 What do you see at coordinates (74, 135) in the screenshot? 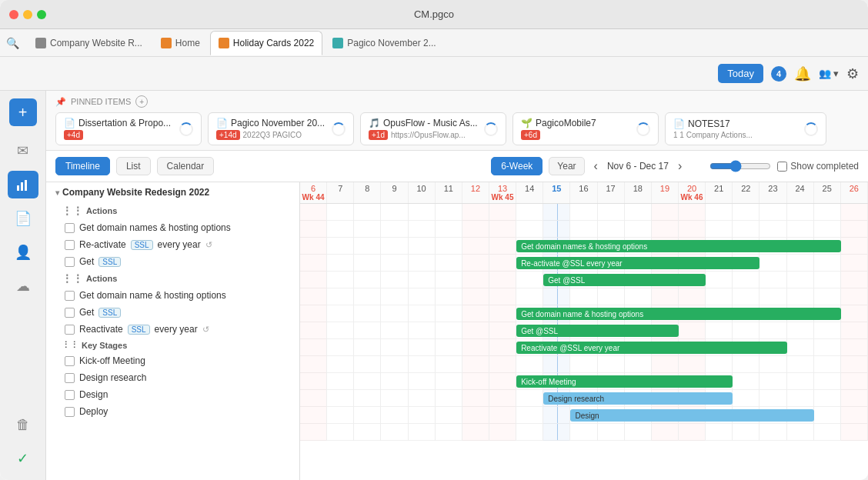
I see `card-badge-1: +4d` at bounding box center [74, 135].